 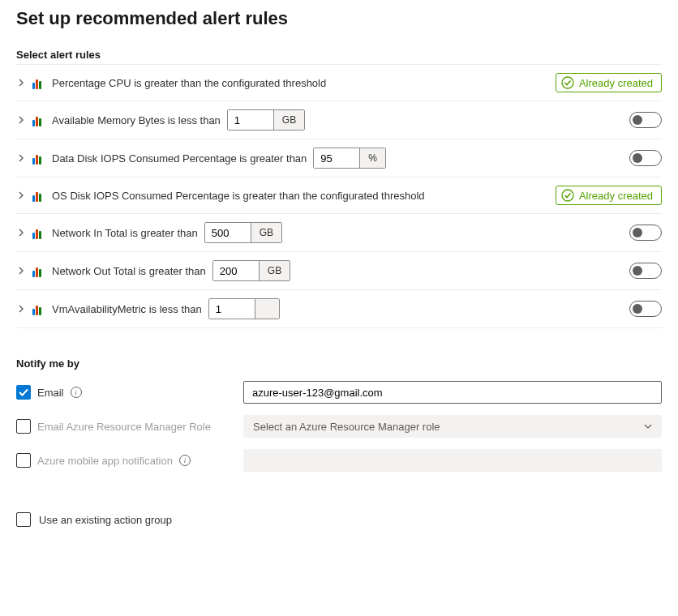 I want to click on rule-label: Data Disk IOPS Consumed Percentage is gr…, so click(x=179, y=159).